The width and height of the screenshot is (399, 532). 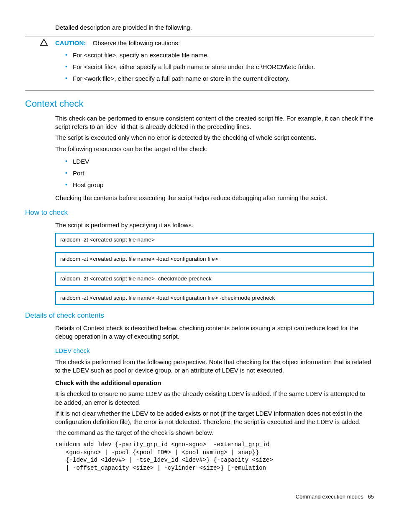 What do you see at coordinates (215, 28) in the screenshot?
I see `intro-paragraph: Detailed description are provided in the…` at bounding box center [215, 28].